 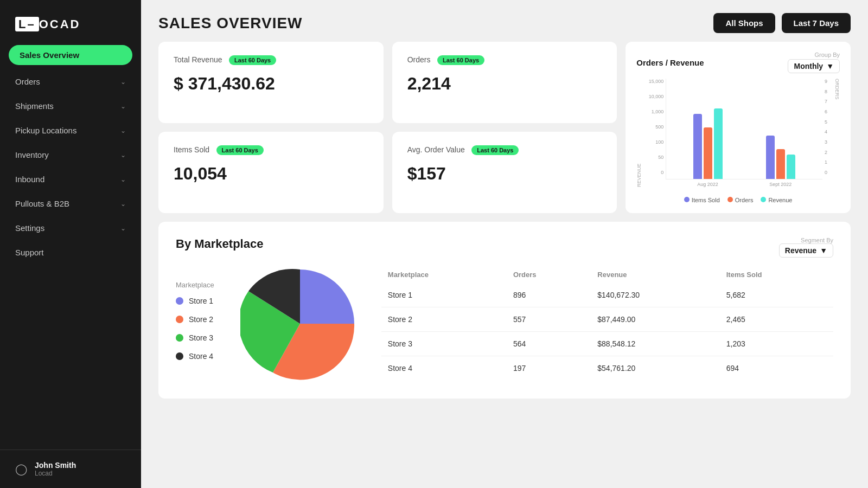 What do you see at coordinates (444, 344) in the screenshot?
I see `cell-marketplace: Store 3` at bounding box center [444, 344].